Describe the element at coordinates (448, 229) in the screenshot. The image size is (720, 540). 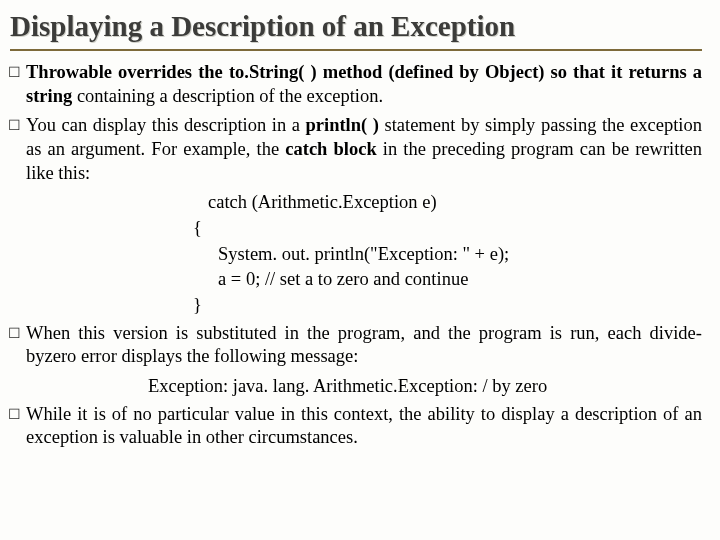
I see `code-line-2: {` at that location.